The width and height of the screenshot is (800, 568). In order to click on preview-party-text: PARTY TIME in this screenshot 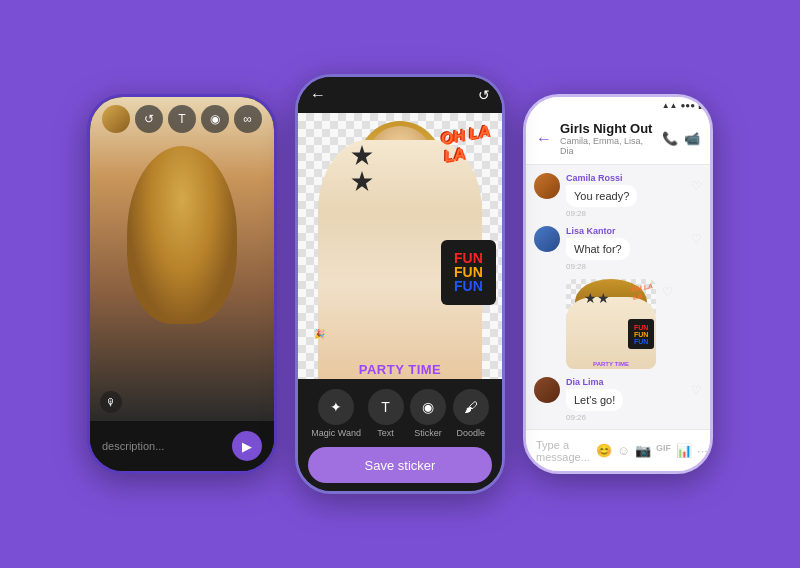, I will do `click(611, 364)`.